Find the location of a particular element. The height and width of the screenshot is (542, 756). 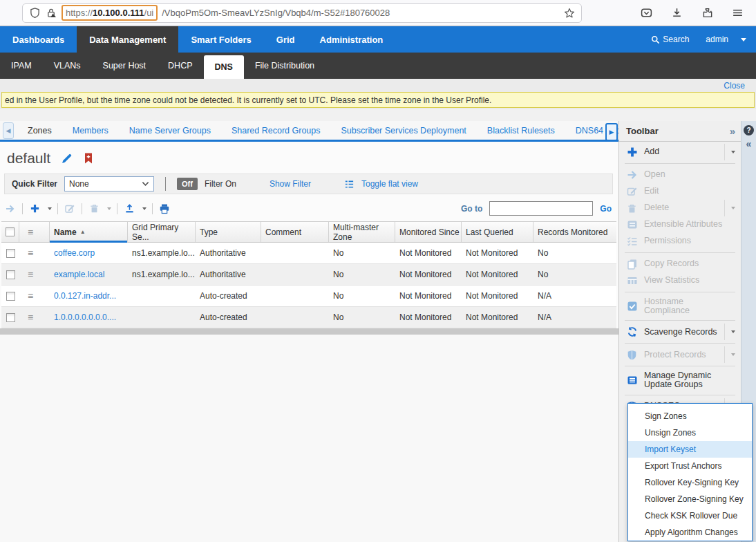

delete-trash-icon is located at coordinates (94, 209).